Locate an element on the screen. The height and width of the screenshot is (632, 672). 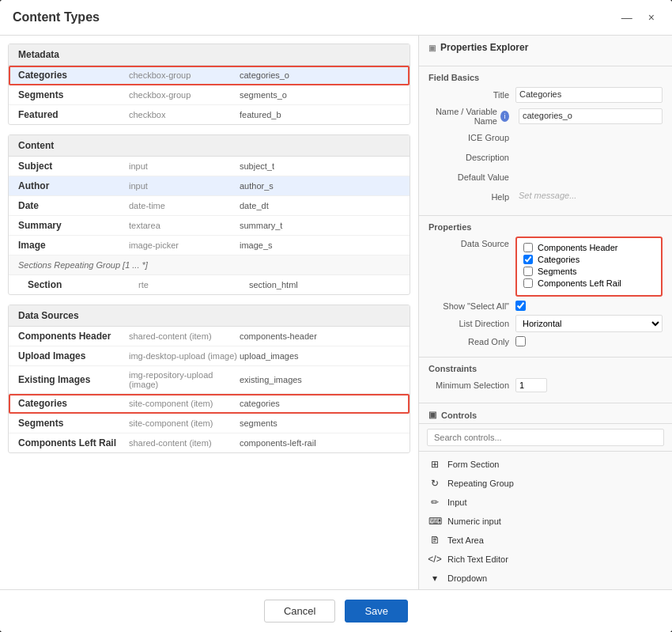
list-direction-select: Horizontal Vertical is located at coordinates (589, 324).